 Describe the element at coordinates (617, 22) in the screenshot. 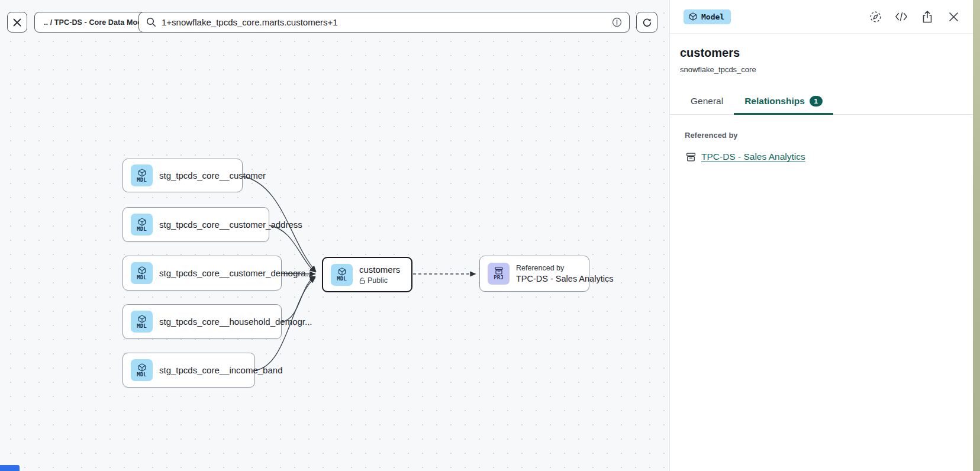

I see `info-icon` at that location.